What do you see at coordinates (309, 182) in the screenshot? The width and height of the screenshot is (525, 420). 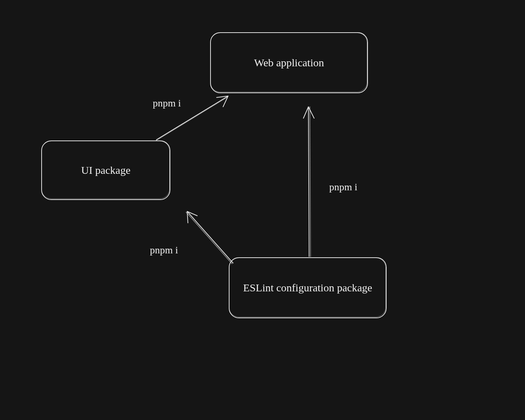 I see `arrow-eslint-to-web` at bounding box center [309, 182].